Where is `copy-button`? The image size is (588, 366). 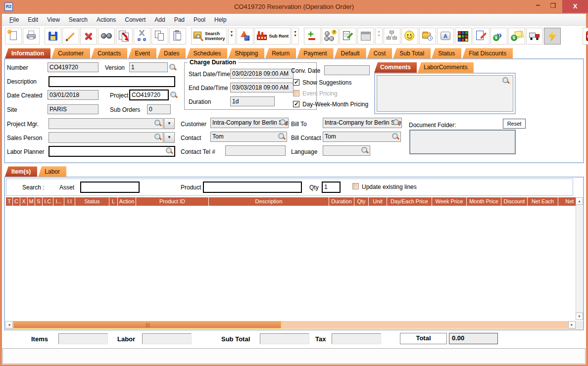
copy-button is located at coordinates (160, 36).